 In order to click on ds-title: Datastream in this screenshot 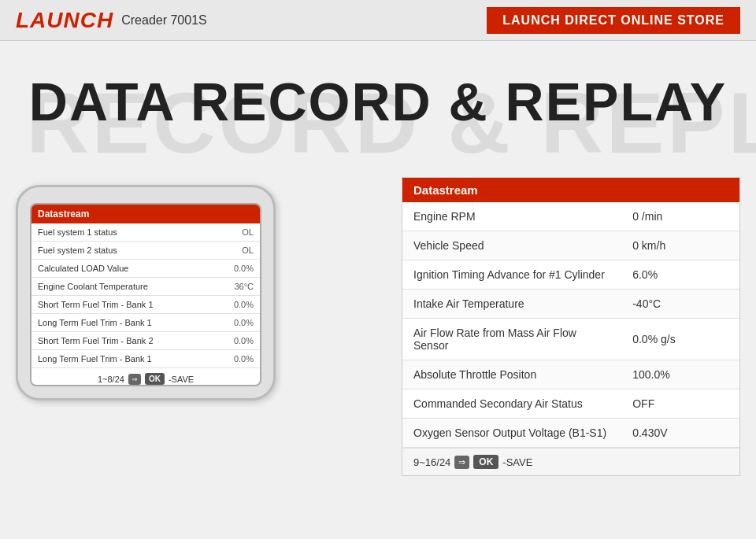, I will do `click(571, 190)`.